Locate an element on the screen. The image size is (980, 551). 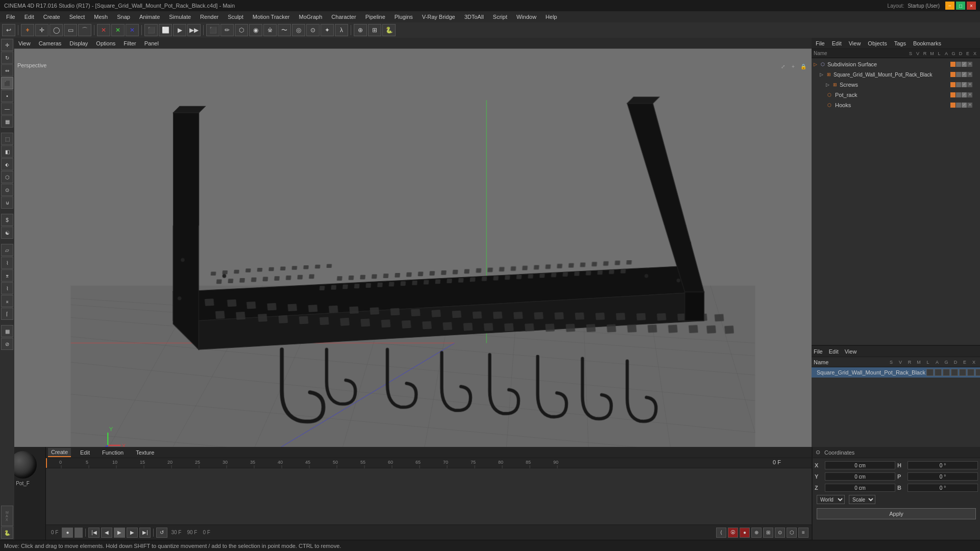
tool-14: ⌈ is located at coordinates (7, 314).